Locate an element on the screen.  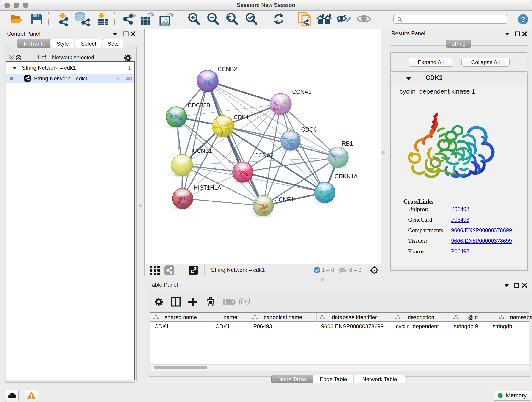
svg-text: HIST1H1A is located at coordinates (208, 188).